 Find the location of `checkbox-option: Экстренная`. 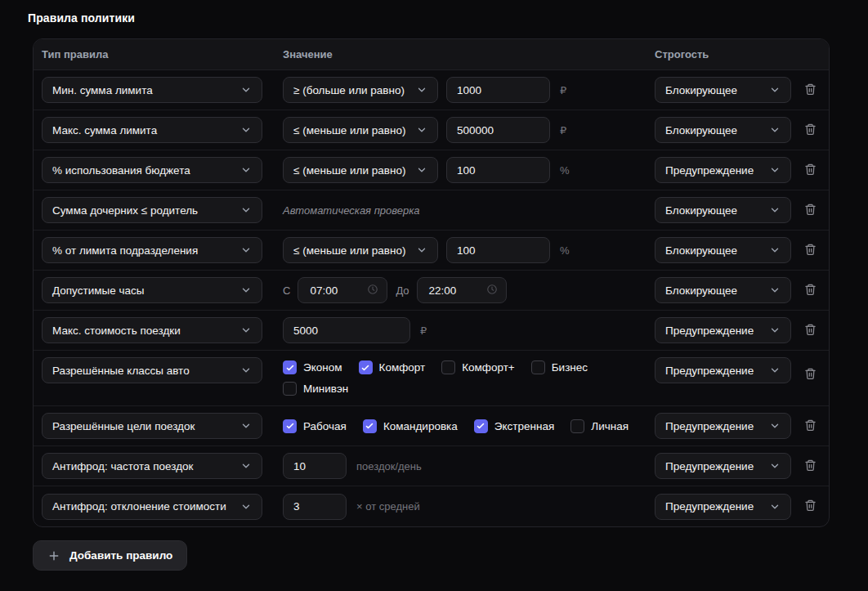

checkbox-option: Экстренная is located at coordinates (514, 427).